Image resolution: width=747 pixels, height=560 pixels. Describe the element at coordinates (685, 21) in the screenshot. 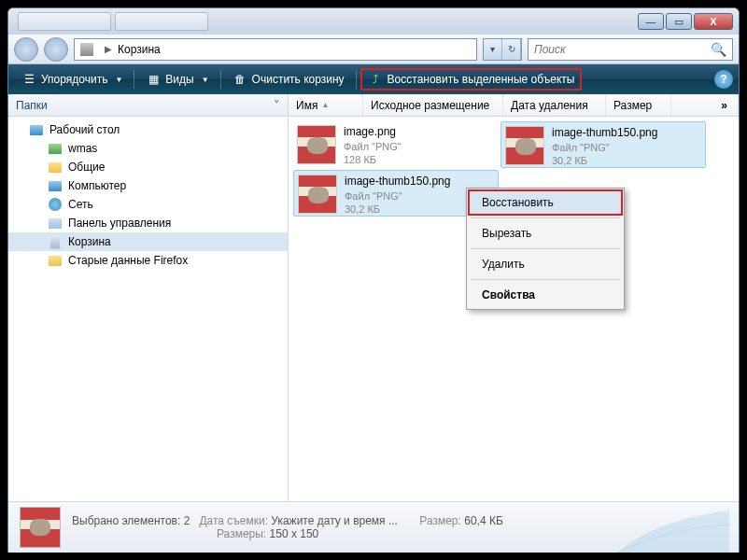

I see `window-controls: — ▭ X` at that location.